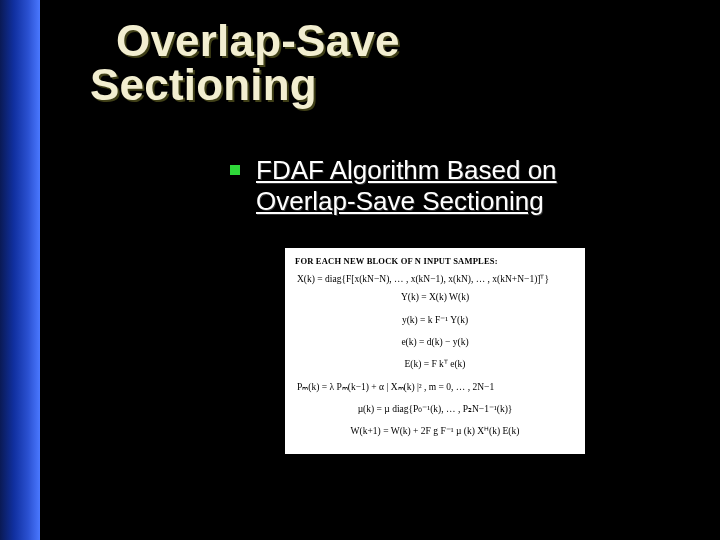 Image resolution: width=720 pixels, height=540 pixels. Describe the element at coordinates (435, 431) in the screenshot. I see `figure-eq-7: W(k+1) = W(k) + 2F g F⁻¹ µ (k) Xᴴ(k) E(k…` at that location.